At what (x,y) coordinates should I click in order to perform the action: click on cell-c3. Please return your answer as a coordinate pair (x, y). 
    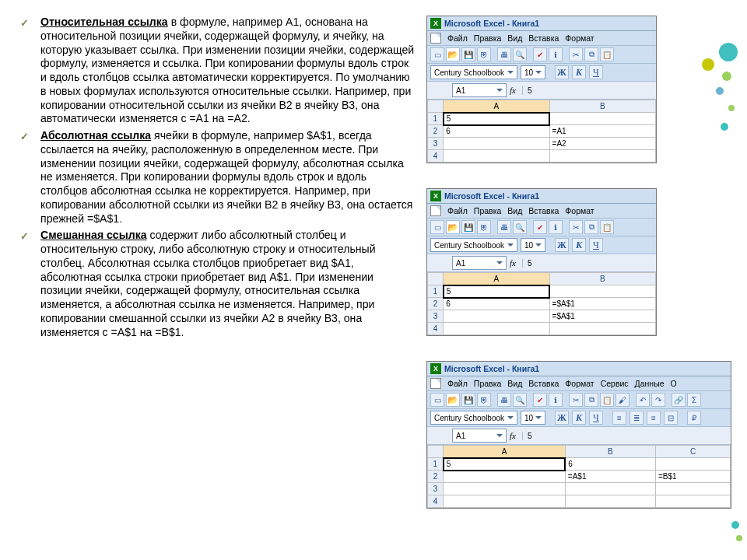
    Looking at the image, I should click on (693, 489).